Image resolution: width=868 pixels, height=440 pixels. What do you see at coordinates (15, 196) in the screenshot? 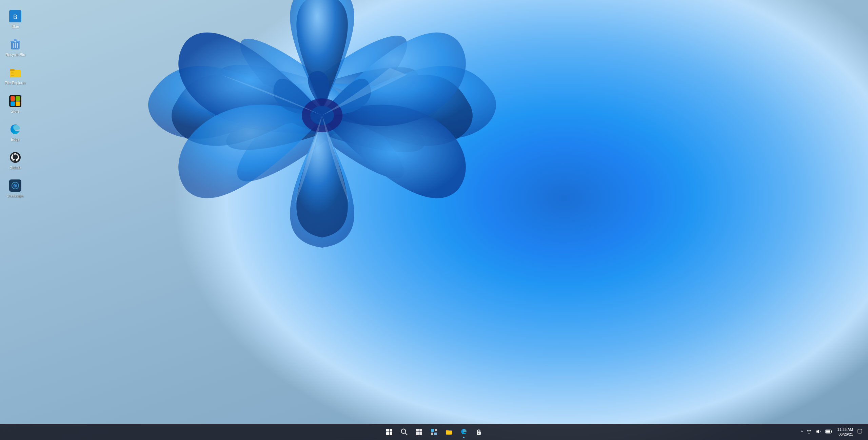
I see `desktop-icon-unescape-label: Unescape` at bounding box center [15, 196].